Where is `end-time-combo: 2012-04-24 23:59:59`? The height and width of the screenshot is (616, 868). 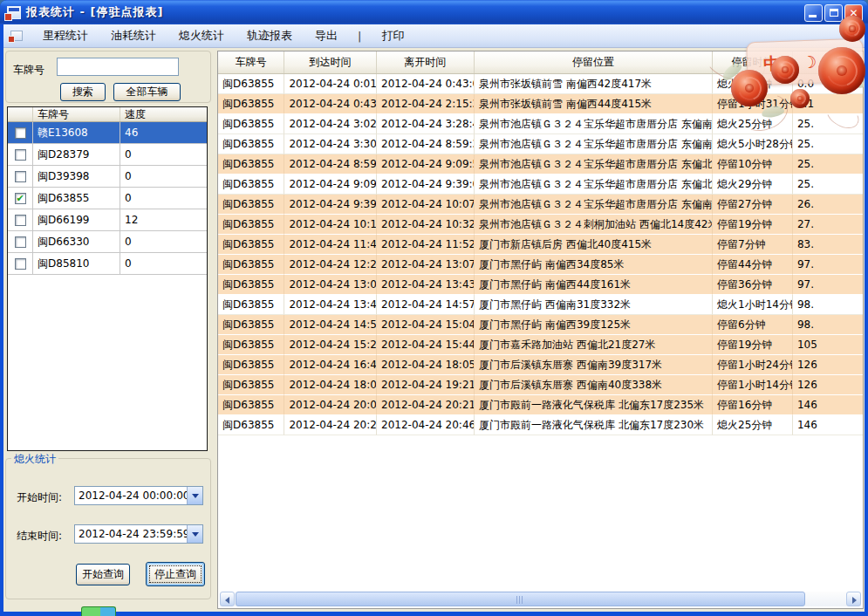 end-time-combo: 2012-04-24 23:59:59 is located at coordinates (139, 534).